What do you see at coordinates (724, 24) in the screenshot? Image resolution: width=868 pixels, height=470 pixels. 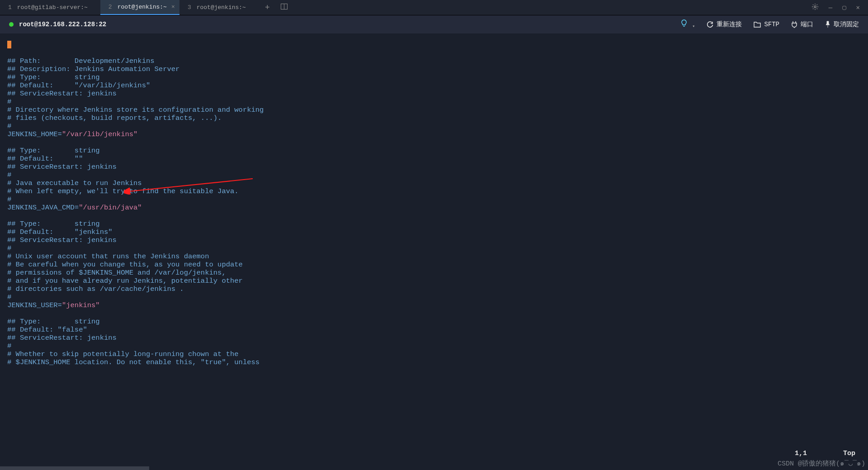 I see `reconnect-button: 重新连接` at bounding box center [724, 24].